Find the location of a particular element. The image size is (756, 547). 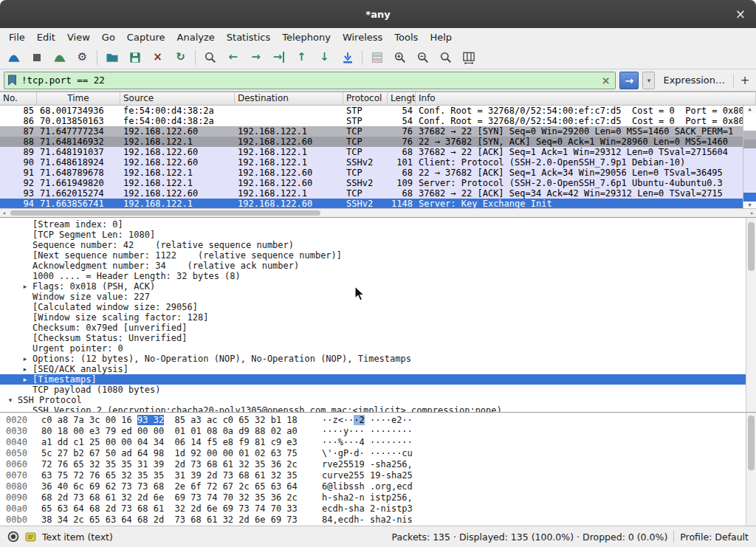

detail-row: [Checksum Status: Unverified] is located at coordinates (373, 338).